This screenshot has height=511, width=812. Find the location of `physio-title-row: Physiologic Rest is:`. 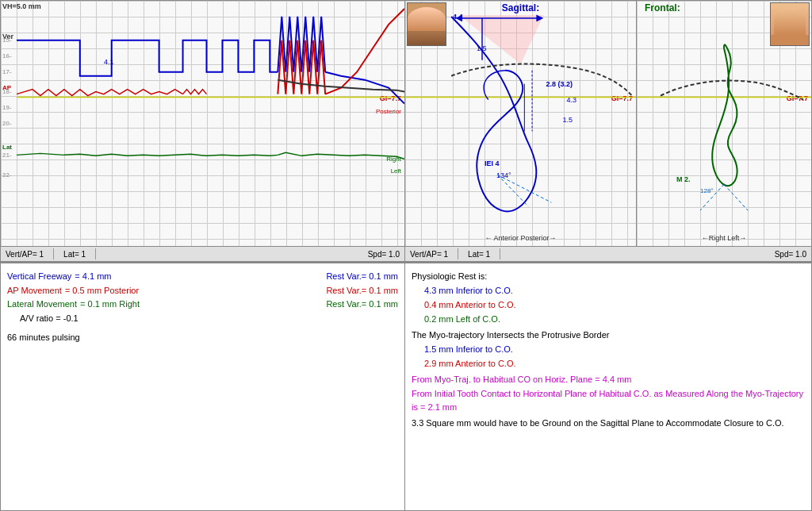

physio-title-row: Physiologic Rest is: is located at coordinates (608, 276).